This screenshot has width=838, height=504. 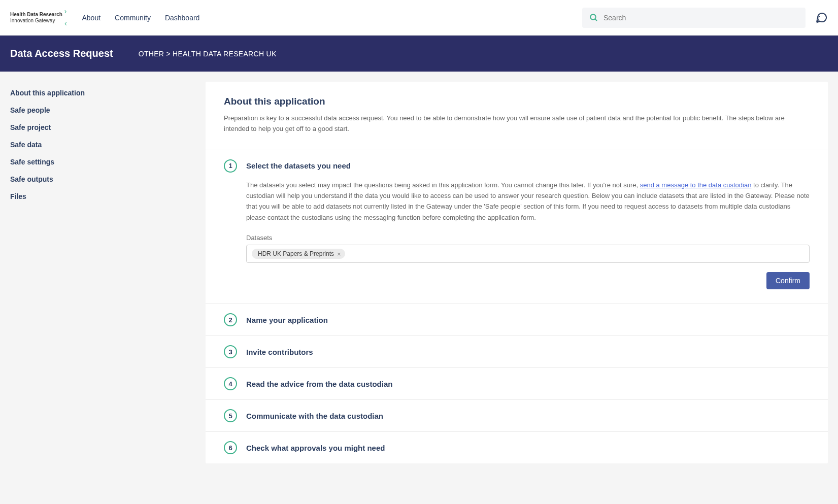 What do you see at coordinates (594, 18) in the screenshot?
I see `search-icon` at bounding box center [594, 18].